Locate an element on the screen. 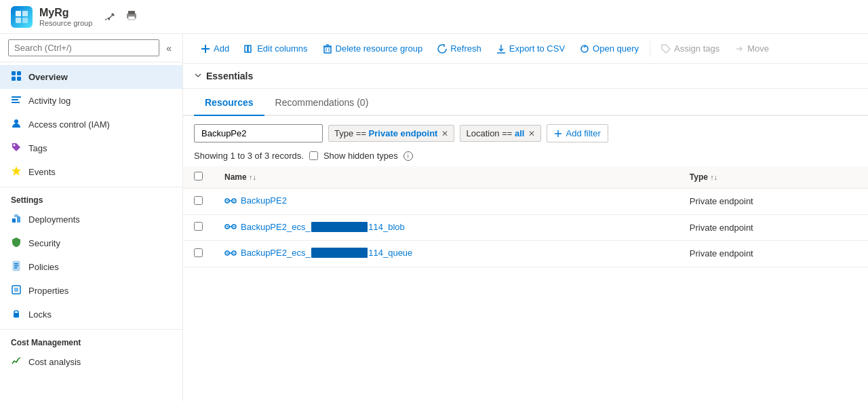 Image resolution: width=868 pixels, height=401 pixels. essentials-chevron-icon is located at coordinates (198, 76).